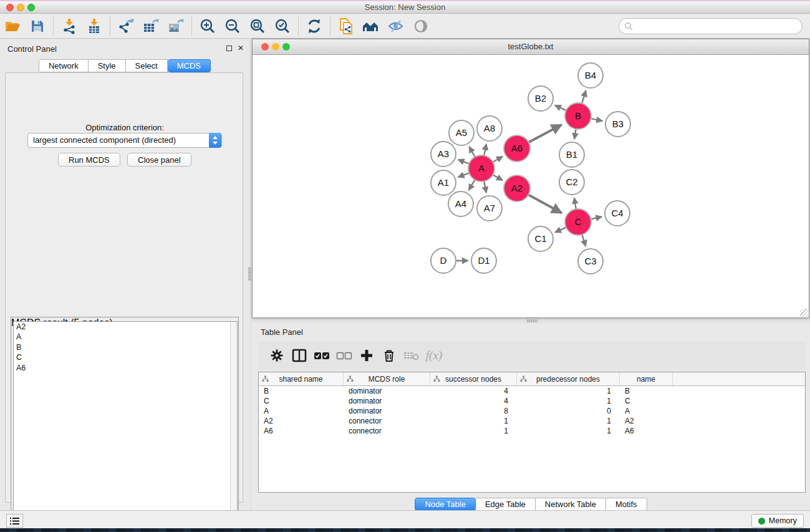 This screenshot has width=810, height=532. Describe the element at coordinates (485, 187) in the screenshot. I see `edge-A-A7` at that location.